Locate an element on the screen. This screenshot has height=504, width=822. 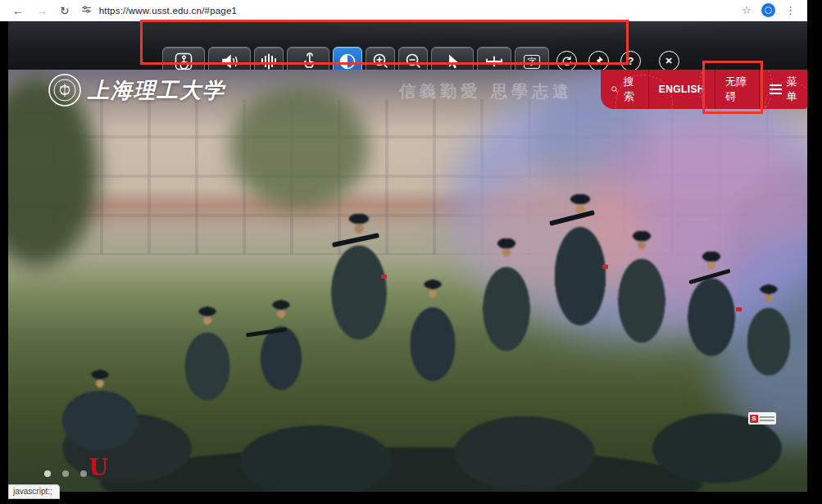
bookmark-star-icon: ☆ is located at coordinates (747, 10).